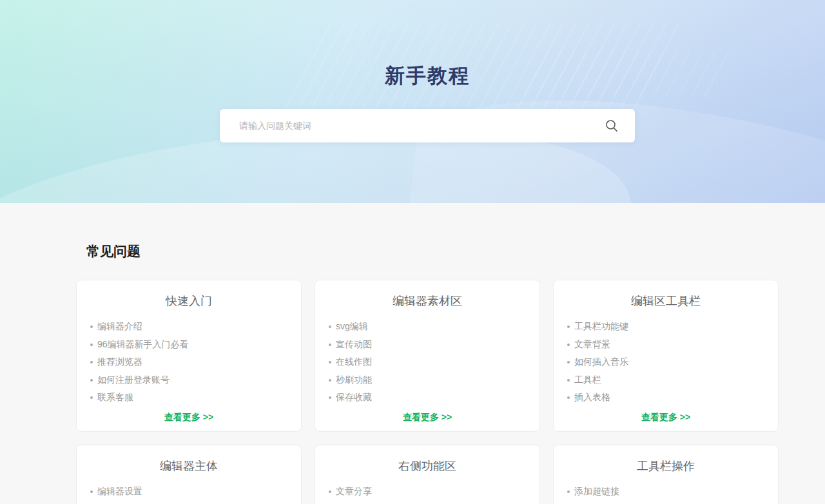  I want to click on card-item: 编辑器设置, so click(193, 492).